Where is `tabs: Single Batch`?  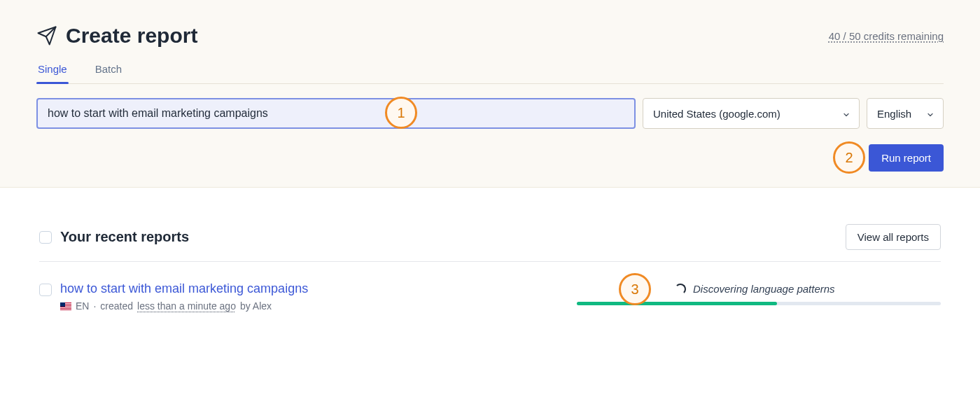
tabs: Single Batch is located at coordinates (490, 74).